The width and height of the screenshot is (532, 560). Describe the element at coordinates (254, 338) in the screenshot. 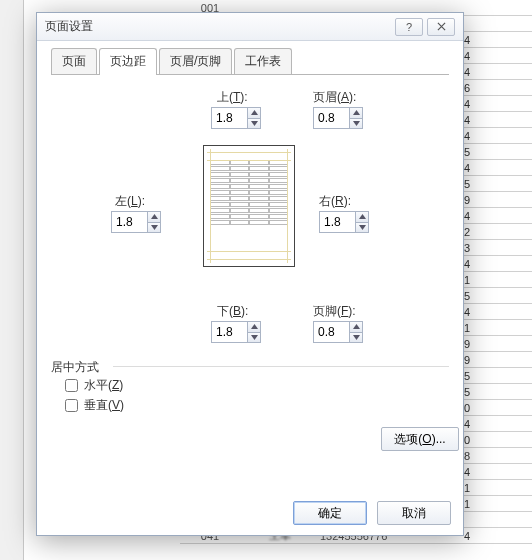

I see `spinner-bottom-down` at that location.